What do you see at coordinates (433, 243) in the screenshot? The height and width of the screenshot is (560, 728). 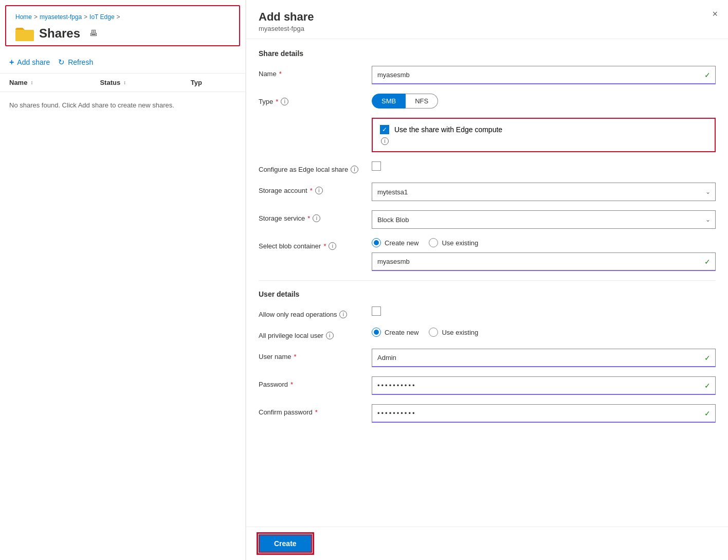 I see `blob-use-existing-radio` at bounding box center [433, 243].